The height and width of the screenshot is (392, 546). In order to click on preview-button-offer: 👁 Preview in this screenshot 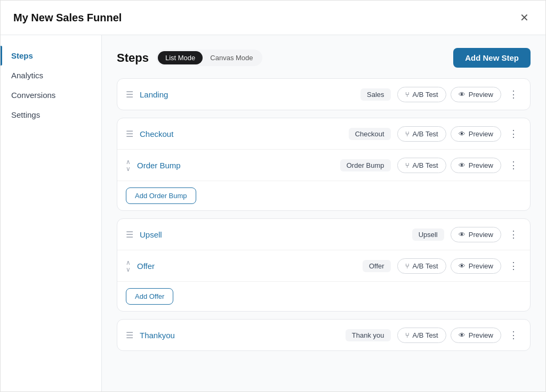, I will do `click(476, 266)`.